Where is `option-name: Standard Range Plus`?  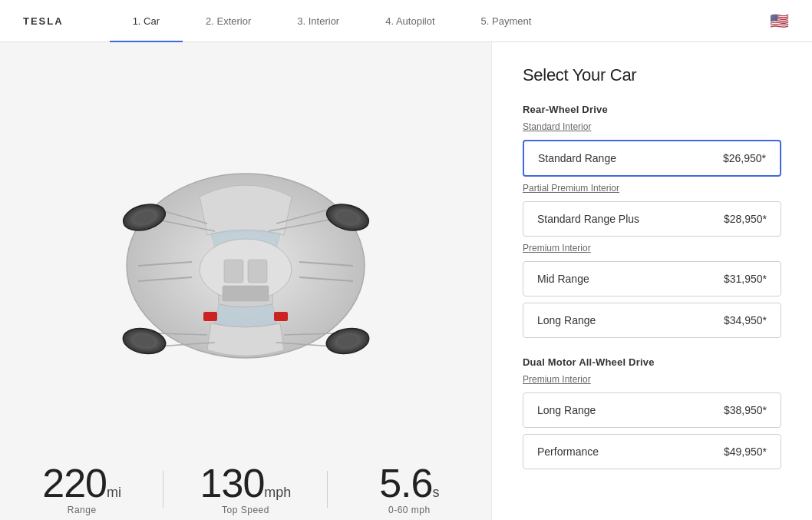 option-name: Standard Range Plus is located at coordinates (588, 219).